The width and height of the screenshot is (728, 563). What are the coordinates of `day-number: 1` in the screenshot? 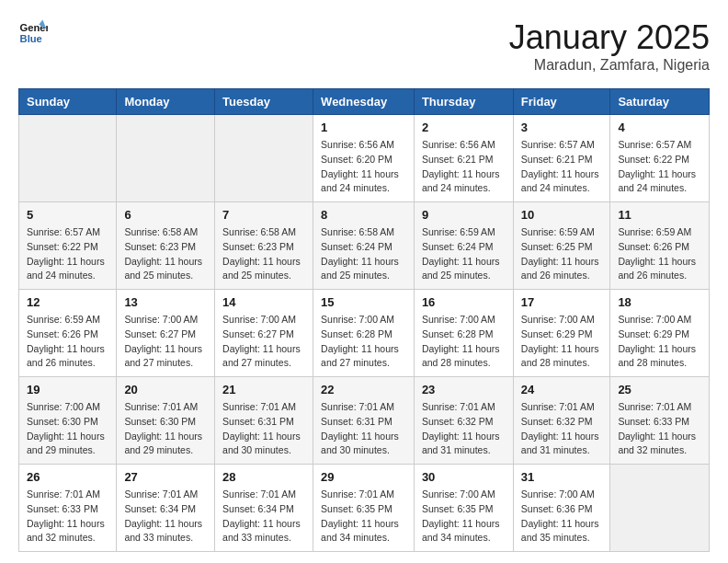 It's located at (364, 127).